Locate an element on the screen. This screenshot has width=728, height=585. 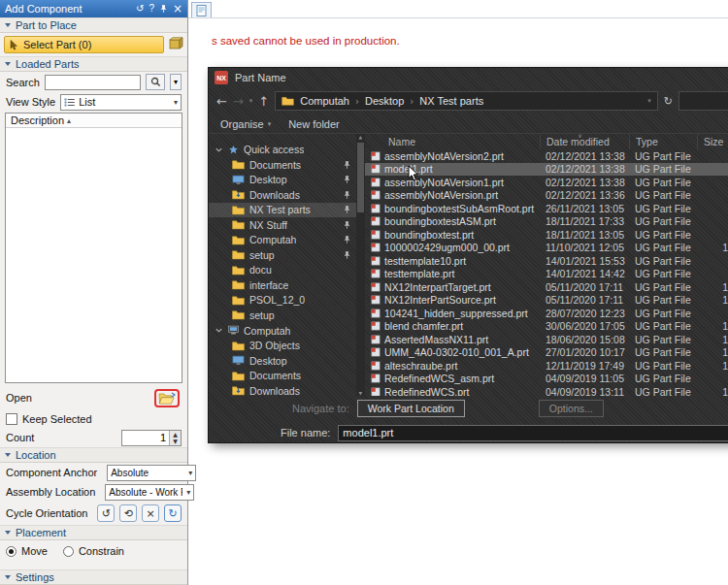
breadcrumb-dropdown-icon: ▾ is located at coordinates (649, 101).